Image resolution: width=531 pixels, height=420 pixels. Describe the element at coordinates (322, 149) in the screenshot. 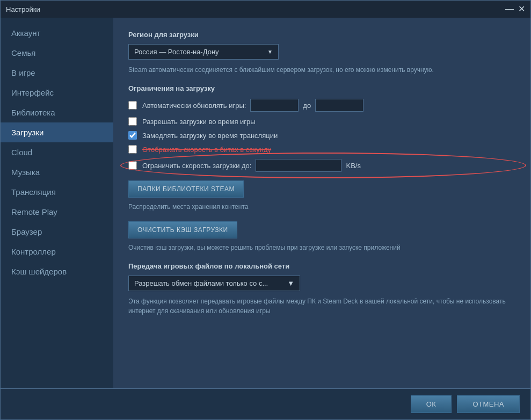

I see `show-bits-row: Отображать скорость в битах в секунду` at that location.